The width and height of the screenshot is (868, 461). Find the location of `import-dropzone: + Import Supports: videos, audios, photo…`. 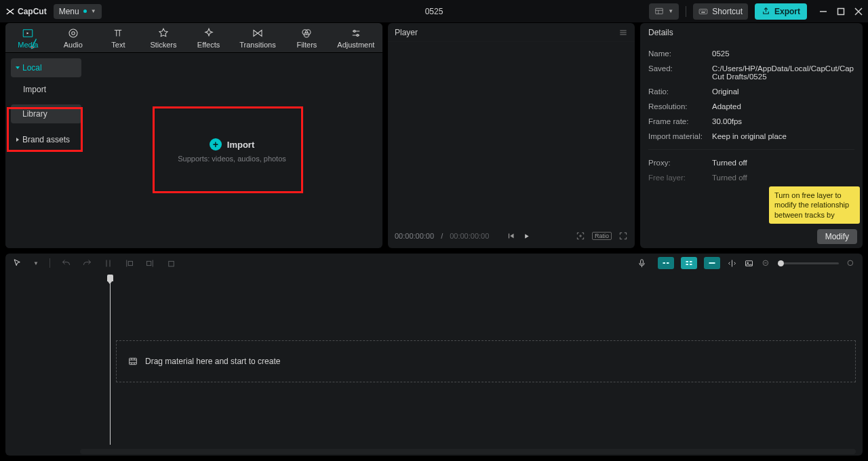

import-dropzone: + Import Supports: videos, audios, photo… is located at coordinates (232, 151).